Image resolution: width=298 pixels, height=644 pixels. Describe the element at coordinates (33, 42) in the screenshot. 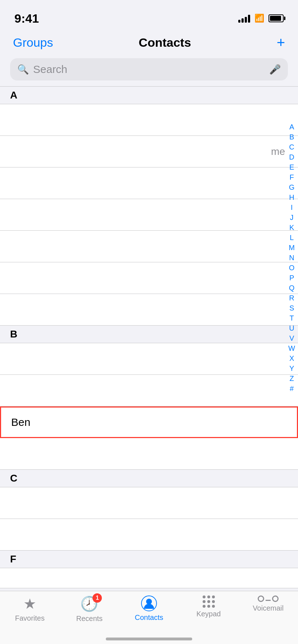

I see `groups-button: Groups` at that location.